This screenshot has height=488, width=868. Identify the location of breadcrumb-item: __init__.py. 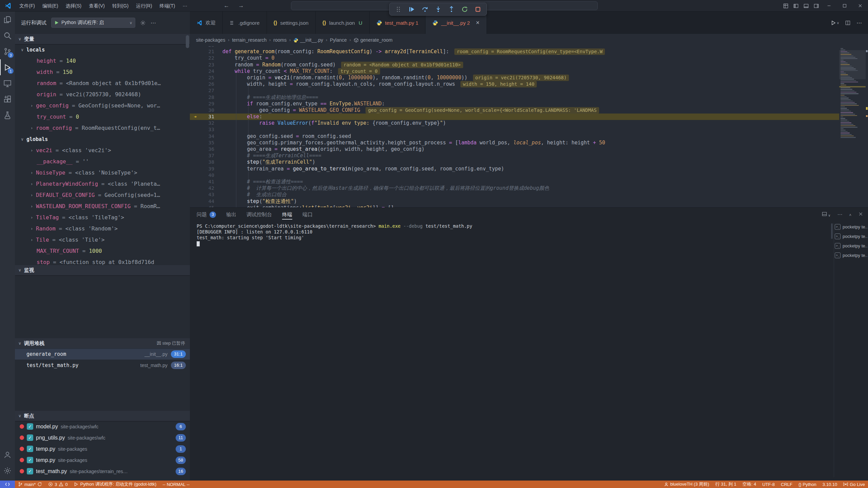
(308, 40).